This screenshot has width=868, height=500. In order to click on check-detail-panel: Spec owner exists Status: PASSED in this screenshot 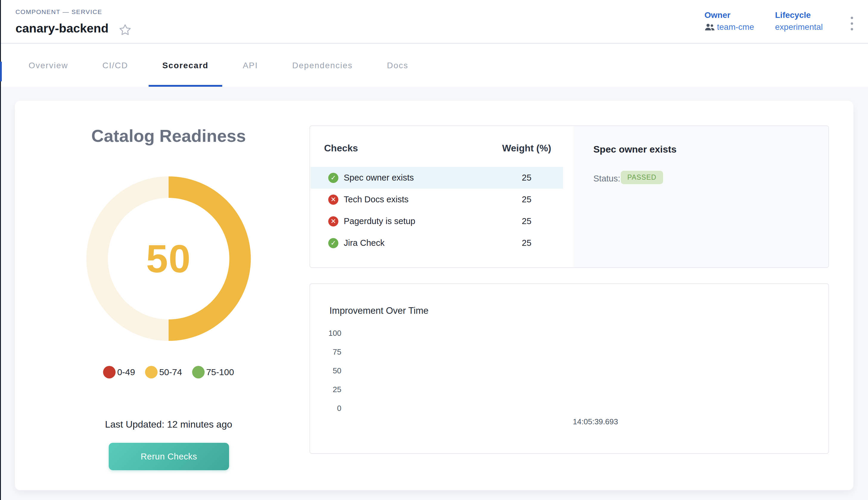, I will do `click(701, 196)`.